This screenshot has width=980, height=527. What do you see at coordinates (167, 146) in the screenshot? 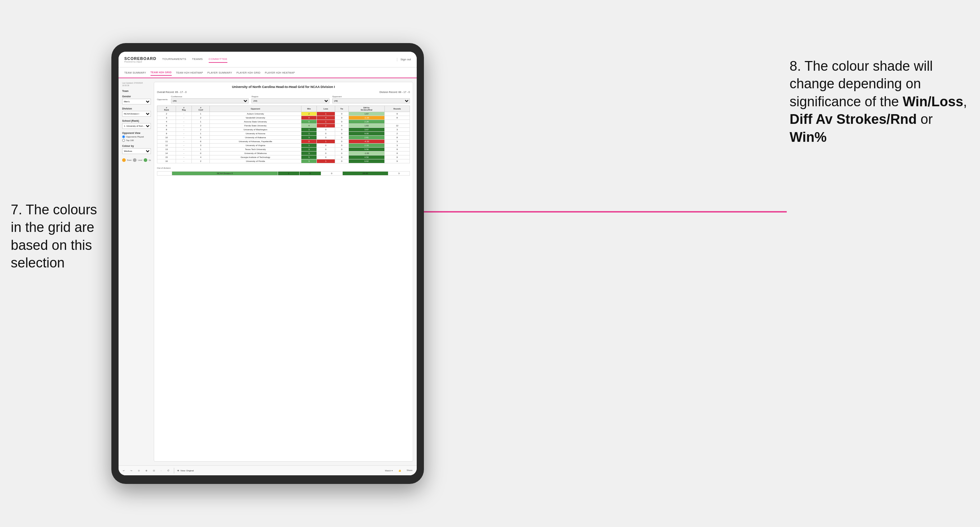
I see `cell-rank: 12` at bounding box center [167, 146].